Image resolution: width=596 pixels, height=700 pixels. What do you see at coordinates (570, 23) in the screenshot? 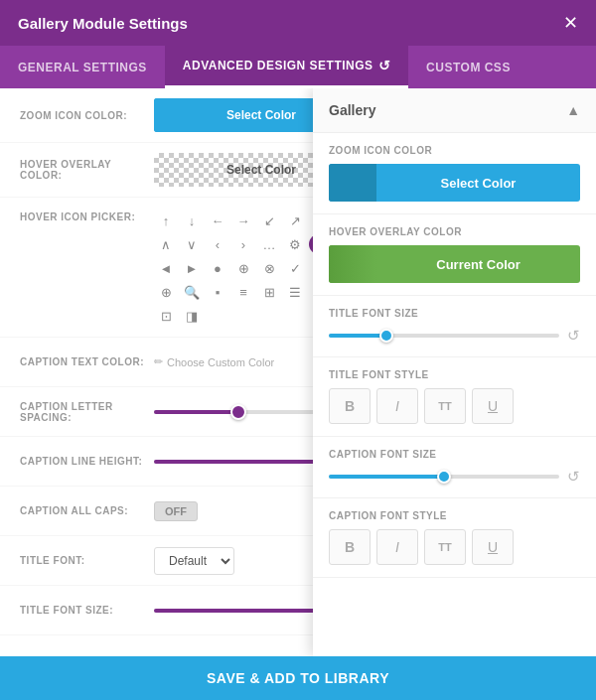
I see `modal-close-button: ✕` at bounding box center [570, 23].